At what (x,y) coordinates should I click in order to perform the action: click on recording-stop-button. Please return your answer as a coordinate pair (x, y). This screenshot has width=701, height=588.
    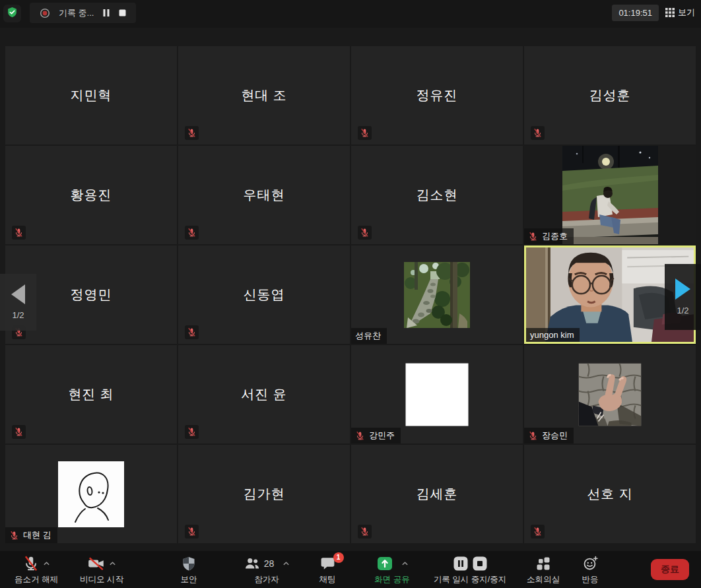
    Looking at the image, I should click on (123, 13).